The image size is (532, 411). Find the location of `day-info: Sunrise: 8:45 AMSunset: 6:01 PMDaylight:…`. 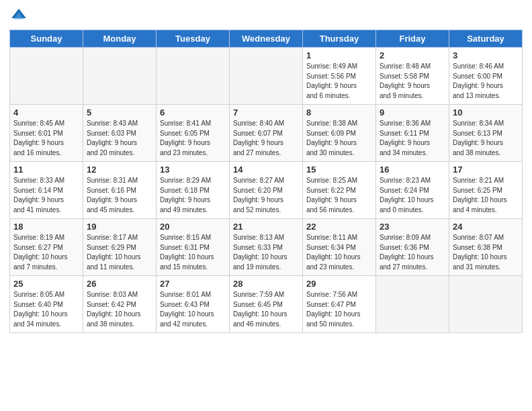

day-info: Sunrise: 8:45 AMSunset: 6:01 PMDaylight:… is located at coordinates (46, 138).